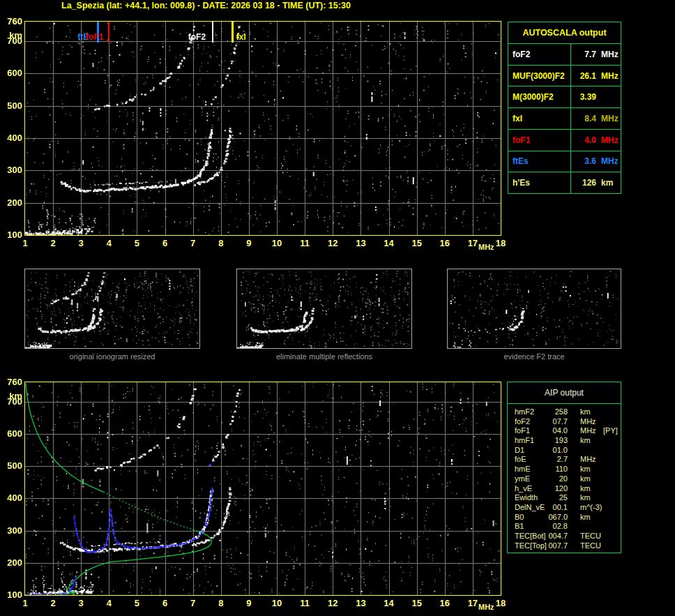 The width and height of the screenshot is (675, 616). I want to click on aip-param-unit: MHz, so click(589, 459).